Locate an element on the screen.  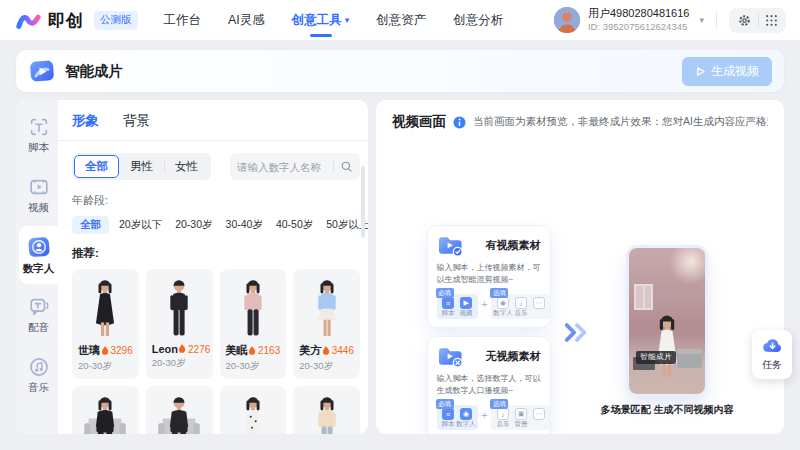
nav-item: 创意资产 is located at coordinates (401, 20).